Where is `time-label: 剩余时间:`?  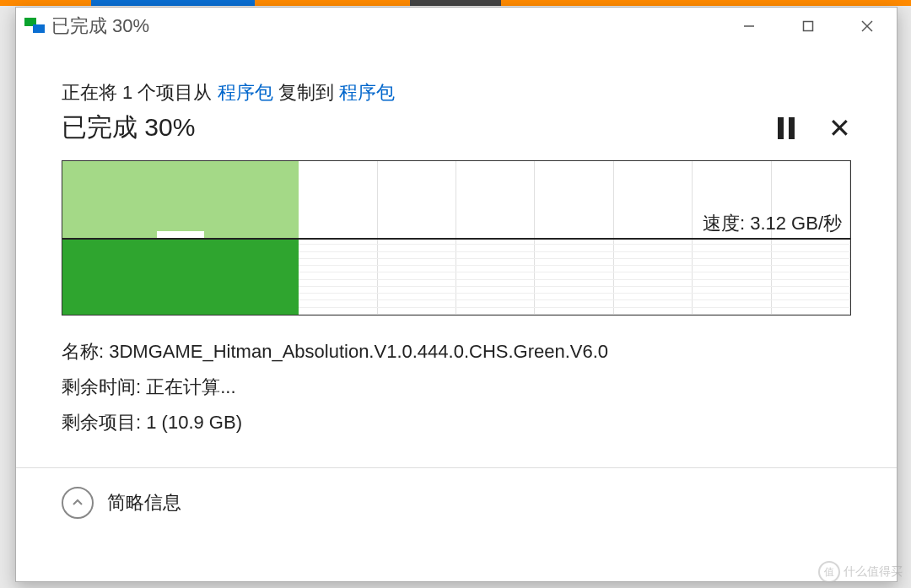
time-label: 剩余时间: is located at coordinates (104, 386).